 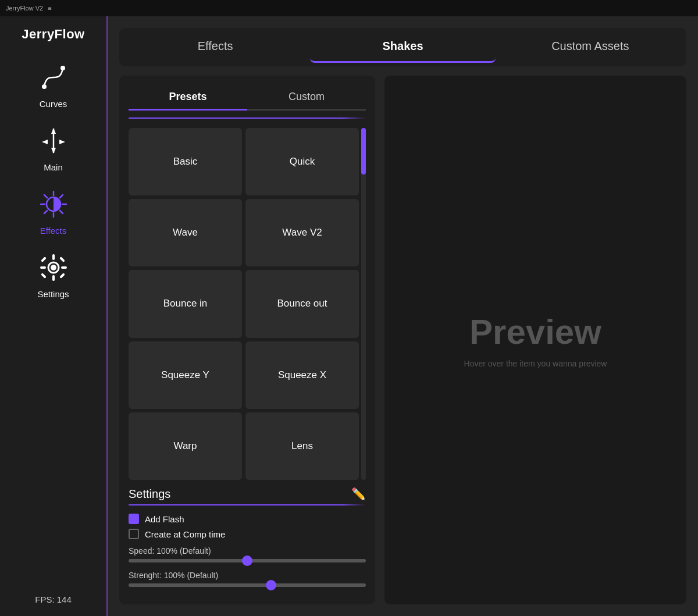 I want to click on settings-section: Settings ✏️ Add Flash Create at Comp tim…, so click(x=247, y=541).